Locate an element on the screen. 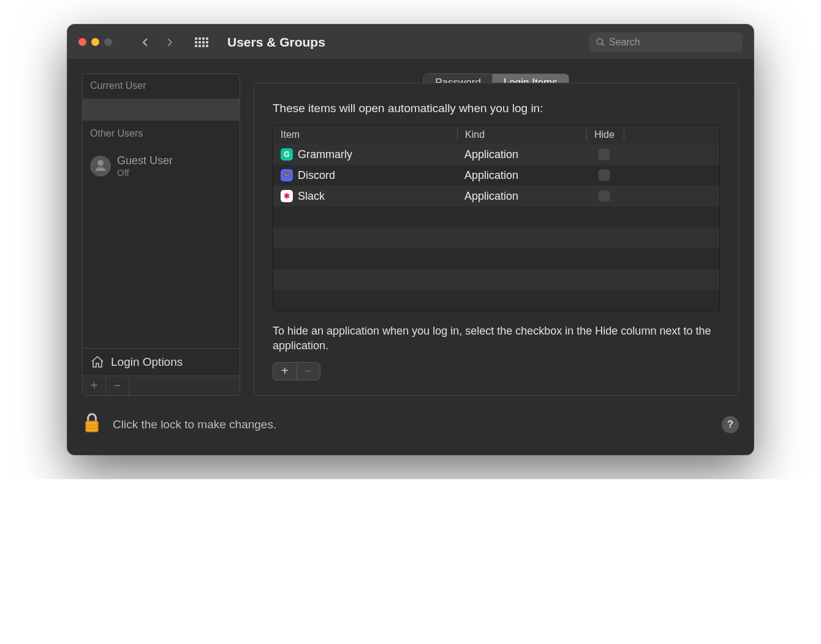 This screenshot has height=644, width=821. table-row: ✱SlackApplication is located at coordinates (496, 196).